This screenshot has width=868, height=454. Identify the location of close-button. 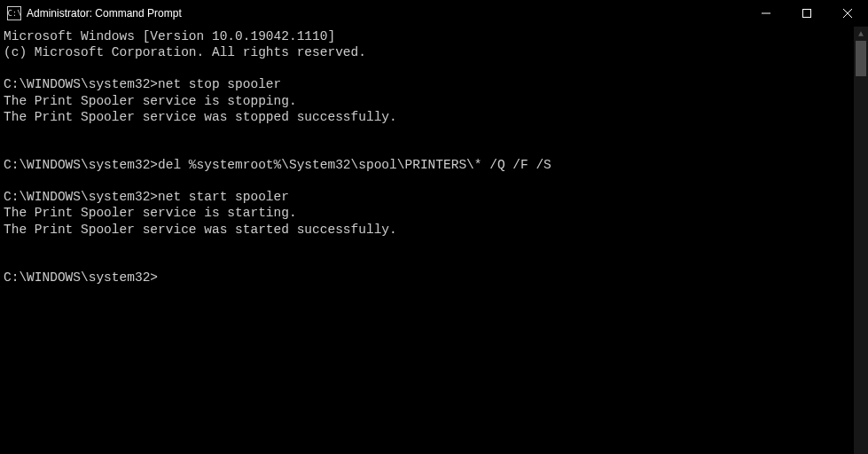
(848, 13).